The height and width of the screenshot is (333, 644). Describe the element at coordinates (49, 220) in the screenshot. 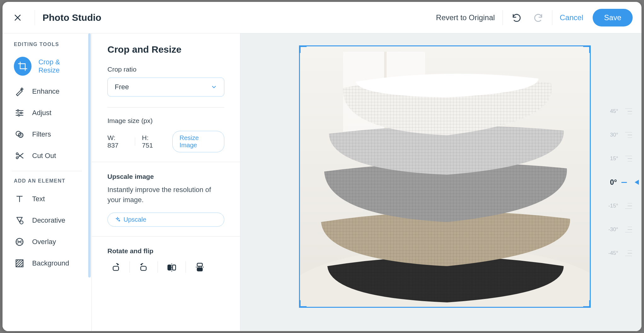

I see `sidebar-item-label: Decorative` at that location.